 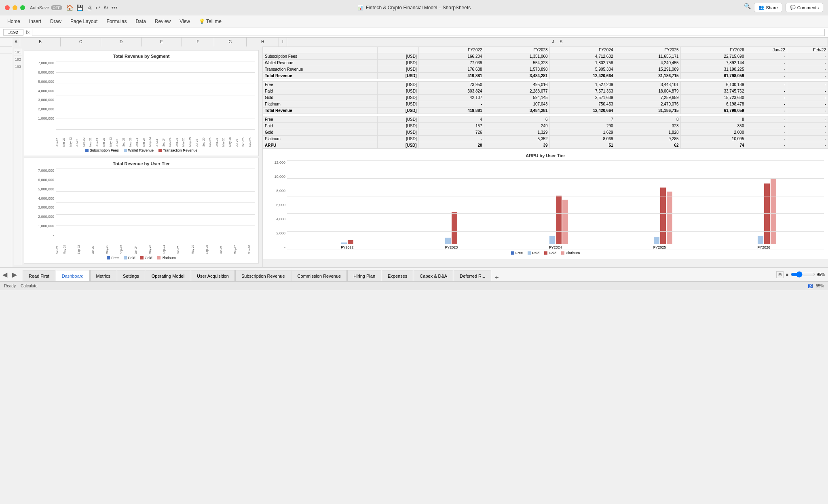 What do you see at coordinates (142, 258) in the screenshot?
I see `tier-chart-legend: Free Paid Gold` at bounding box center [142, 258].